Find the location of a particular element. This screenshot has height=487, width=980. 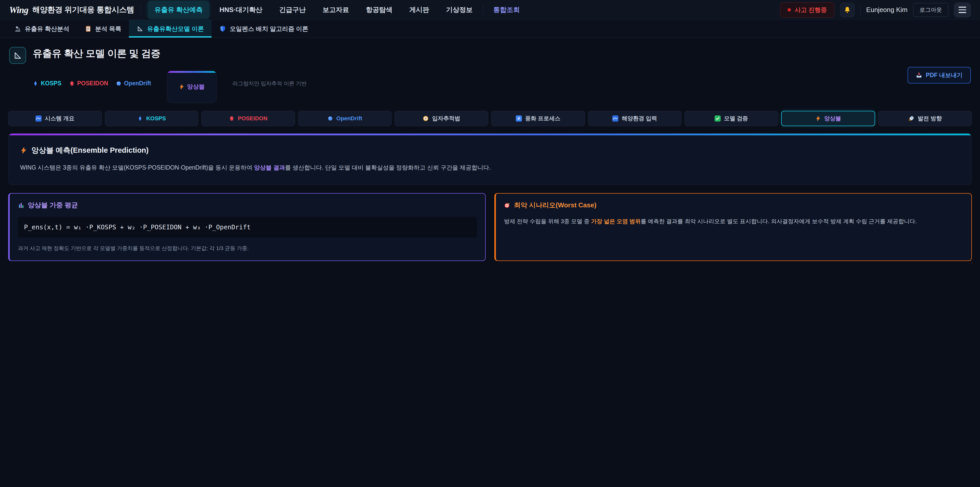

badge-poseidon: POSEIDON is located at coordinates (89, 83).